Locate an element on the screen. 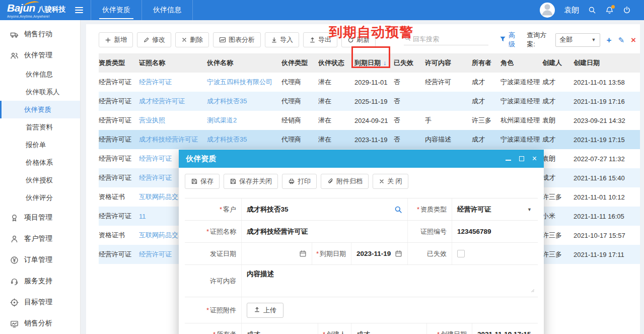 This screenshot has height=334, width=644. maximize-icon is located at coordinates (522, 159).